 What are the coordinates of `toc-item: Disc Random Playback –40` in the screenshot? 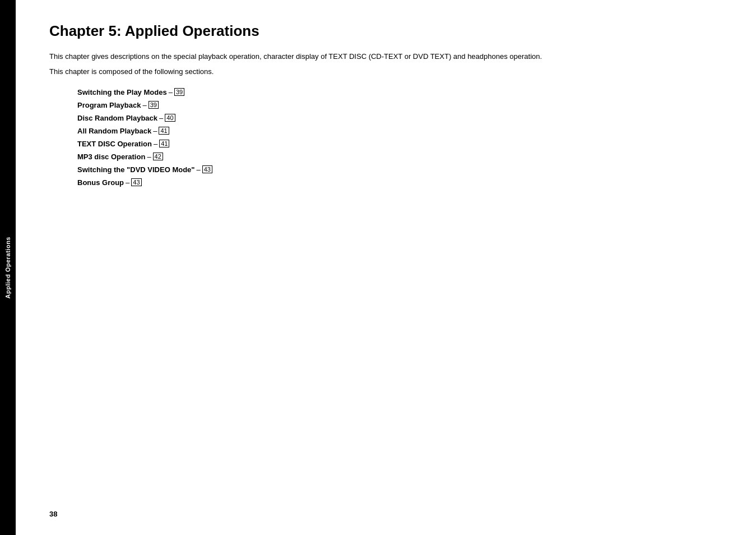 It's located at (400, 118).